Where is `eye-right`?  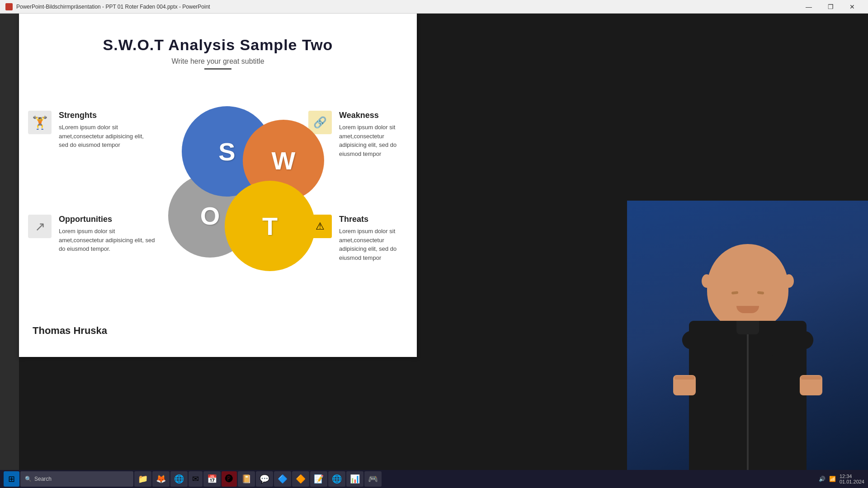
eye-right is located at coordinates (760, 293).